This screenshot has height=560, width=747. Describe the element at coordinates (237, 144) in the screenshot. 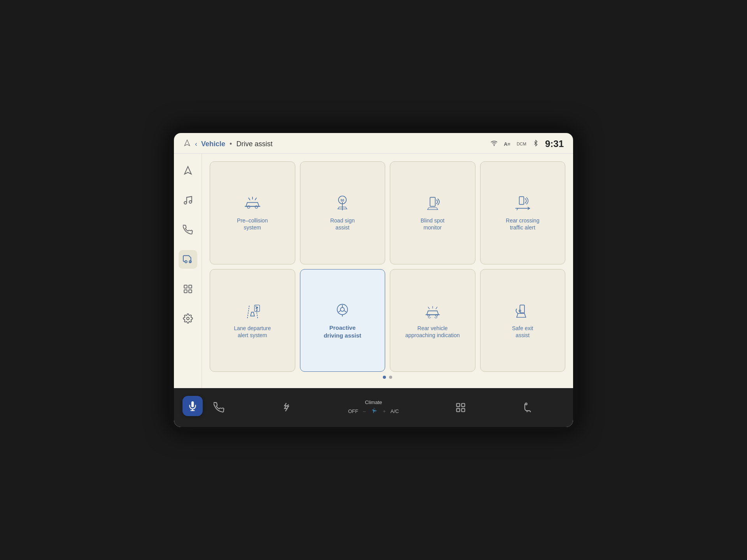

I see `breadcrumb: Vehicle • Drive assist` at that location.